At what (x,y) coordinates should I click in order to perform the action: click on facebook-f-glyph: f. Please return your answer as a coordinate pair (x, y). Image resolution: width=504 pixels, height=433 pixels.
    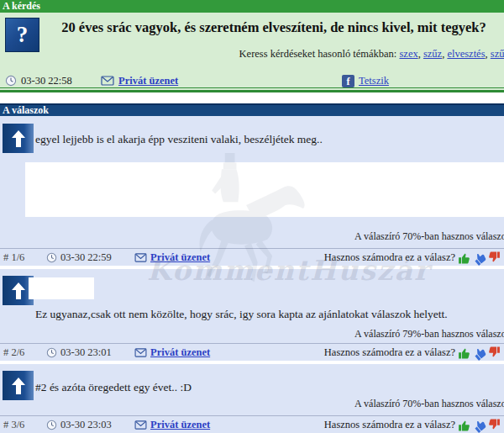
    Looking at the image, I should click on (349, 82).